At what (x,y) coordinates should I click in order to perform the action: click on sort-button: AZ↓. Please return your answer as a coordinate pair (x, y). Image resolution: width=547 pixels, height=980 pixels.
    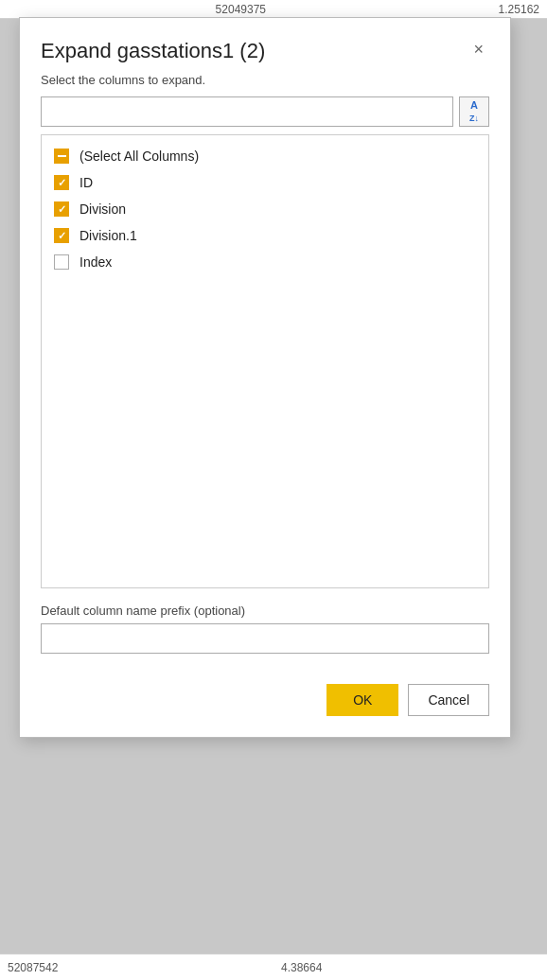
    Looking at the image, I should click on (474, 112).